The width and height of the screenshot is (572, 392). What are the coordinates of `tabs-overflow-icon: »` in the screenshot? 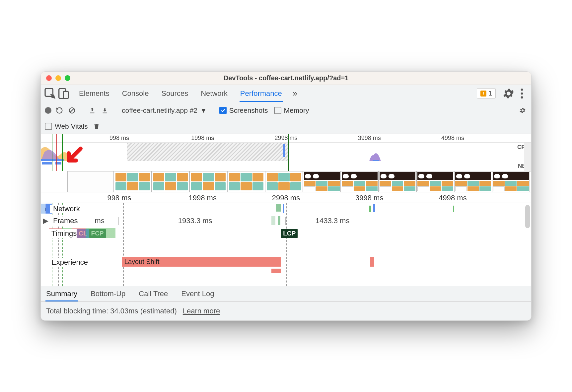 It's located at (295, 94).